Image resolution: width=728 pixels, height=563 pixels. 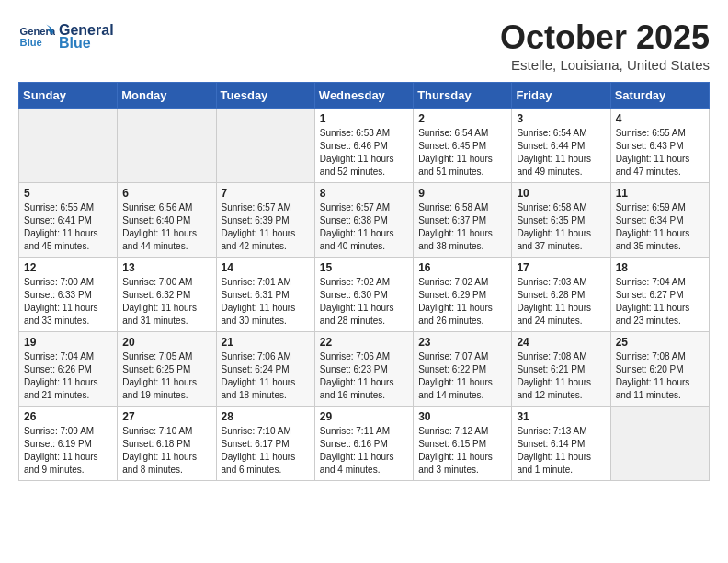 I want to click on calendar-cell: 11Sunrise: 6:59 AM Sunset: 6:34 PM Dayli…, so click(x=660, y=221).